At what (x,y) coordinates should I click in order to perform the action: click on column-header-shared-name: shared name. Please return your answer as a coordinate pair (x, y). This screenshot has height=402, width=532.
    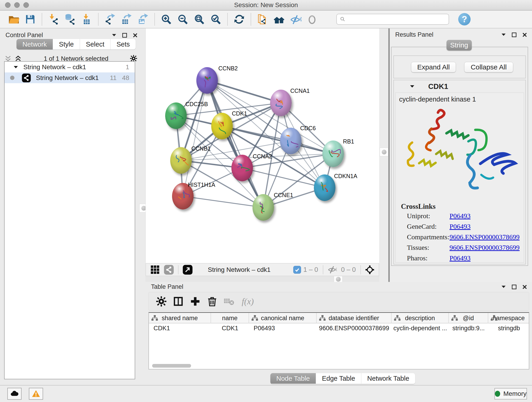
    Looking at the image, I should click on (180, 318).